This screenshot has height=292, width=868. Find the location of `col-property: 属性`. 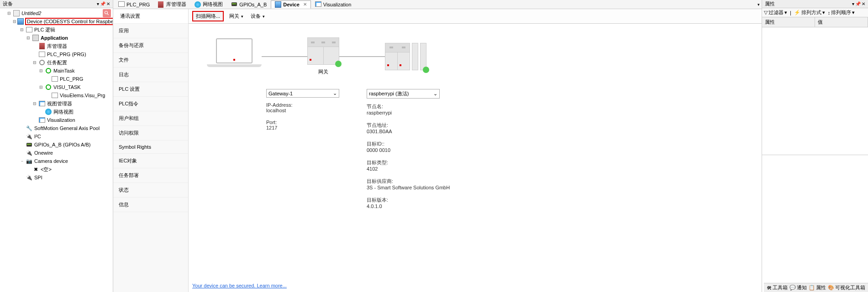

col-property: 属性 is located at coordinates (789, 22).